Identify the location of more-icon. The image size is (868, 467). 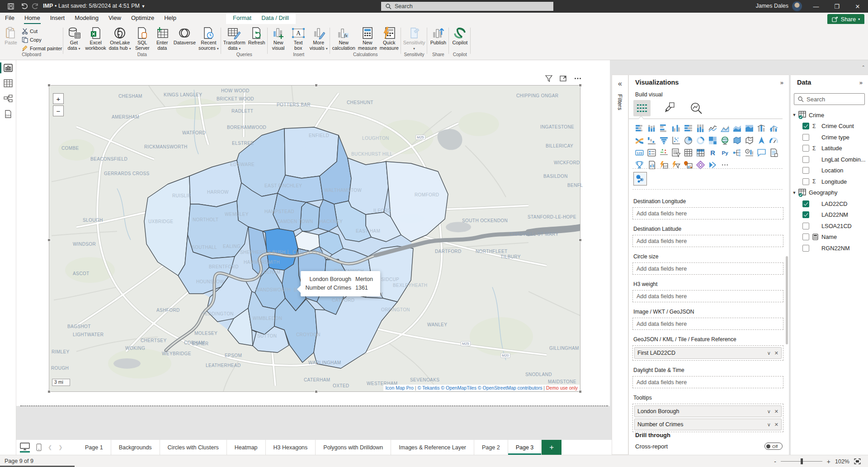
(578, 80).